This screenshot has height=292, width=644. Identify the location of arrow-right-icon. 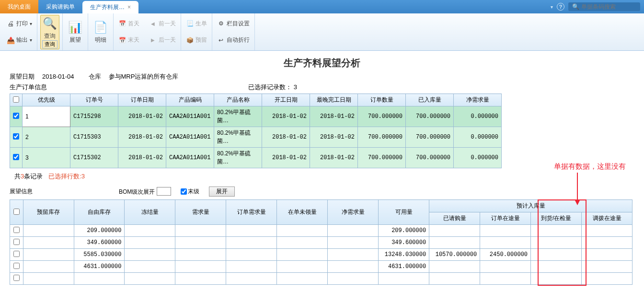
(153, 40).